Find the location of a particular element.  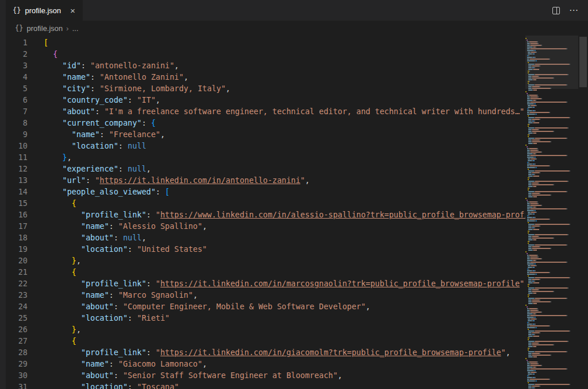

line-number: 22 is located at coordinates (17, 283).